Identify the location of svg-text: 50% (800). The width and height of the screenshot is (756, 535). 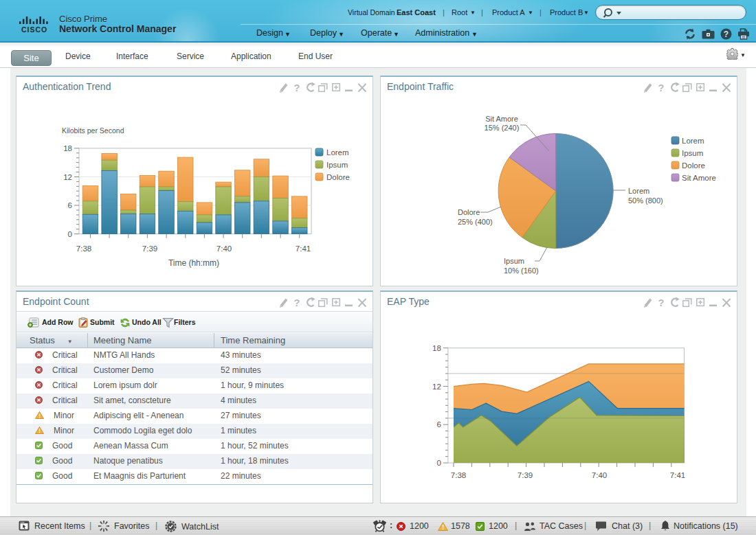
(646, 201).